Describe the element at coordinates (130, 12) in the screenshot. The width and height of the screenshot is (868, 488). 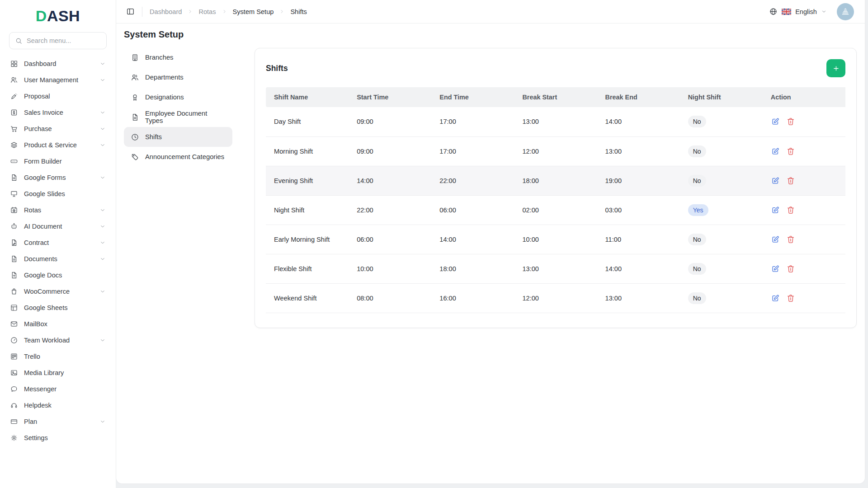
I see `sidebar-toggle-button` at that location.